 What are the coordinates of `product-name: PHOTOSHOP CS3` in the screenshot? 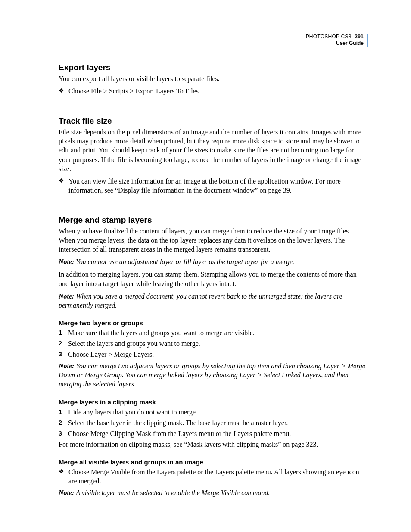 It's located at (329, 37).